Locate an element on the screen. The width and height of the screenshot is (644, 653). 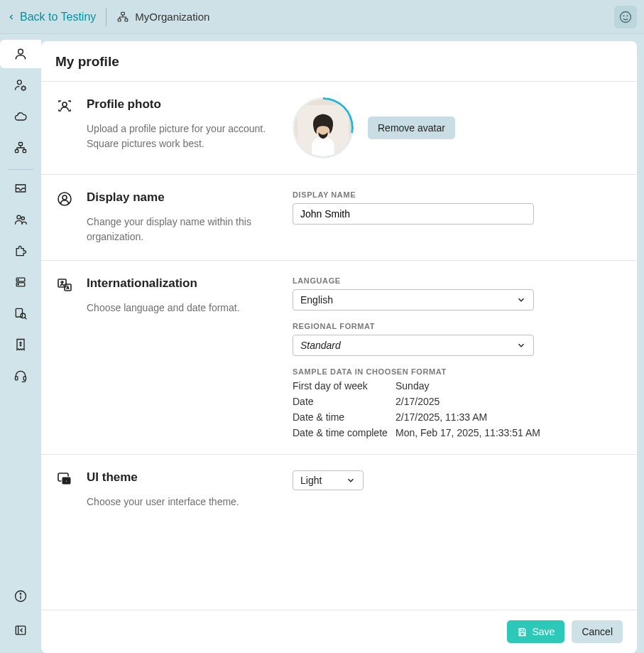
chevron-left-icon is located at coordinates (11, 17).